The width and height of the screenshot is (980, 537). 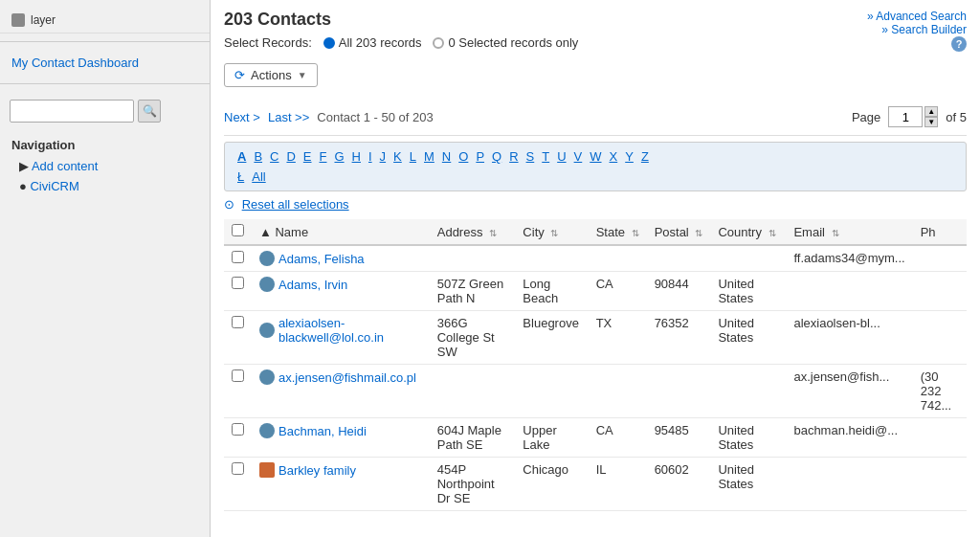 What do you see at coordinates (302, 75) in the screenshot?
I see `chevron-down-icon: ▼` at bounding box center [302, 75].